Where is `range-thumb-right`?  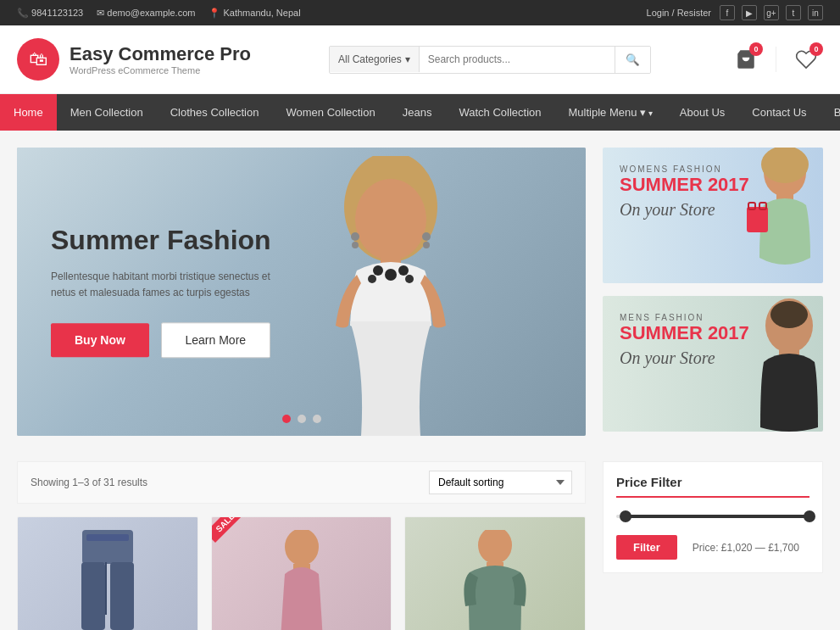
range-thumb-right is located at coordinates (809, 516).